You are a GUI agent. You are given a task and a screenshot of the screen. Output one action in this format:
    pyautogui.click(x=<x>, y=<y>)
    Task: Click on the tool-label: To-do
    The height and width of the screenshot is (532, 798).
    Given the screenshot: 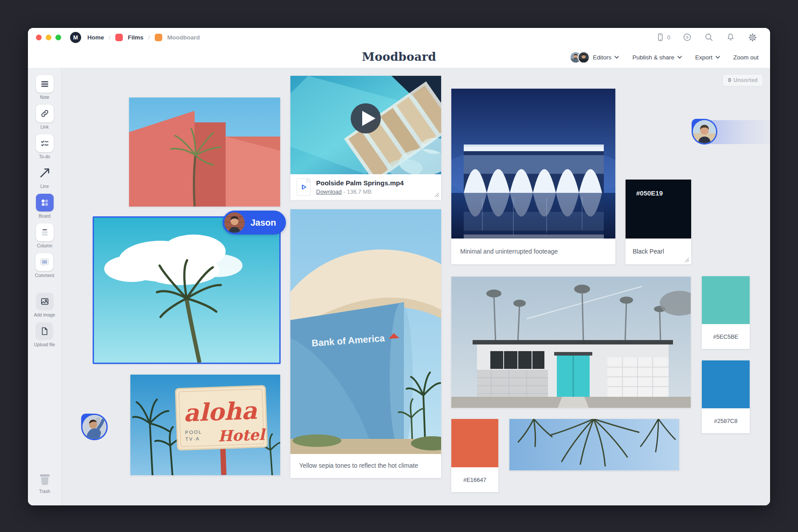 What is the action you would take?
    pyautogui.click(x=44, y=157)
    